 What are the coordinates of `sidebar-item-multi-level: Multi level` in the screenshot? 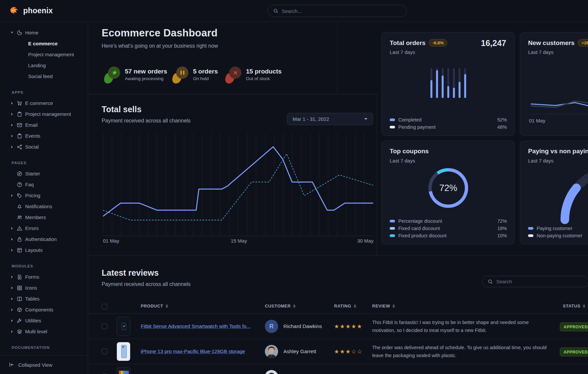 It's located at (42, 332).